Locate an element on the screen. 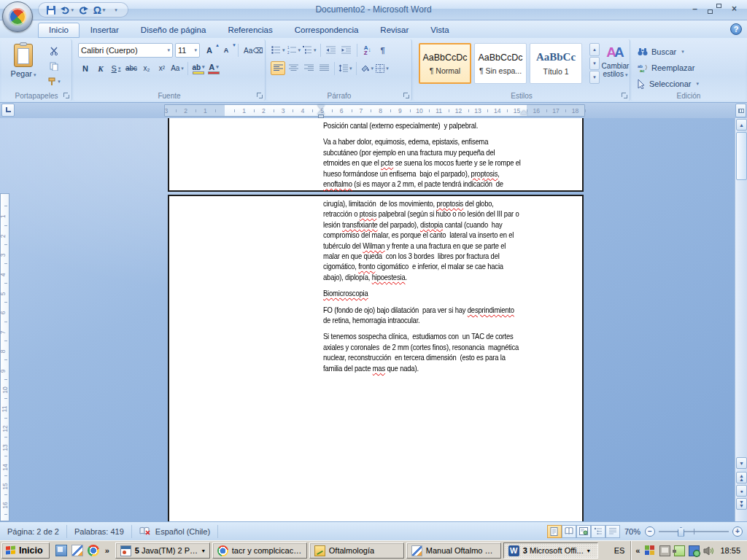  minimize-button: – is located at coordinates (694, 9).